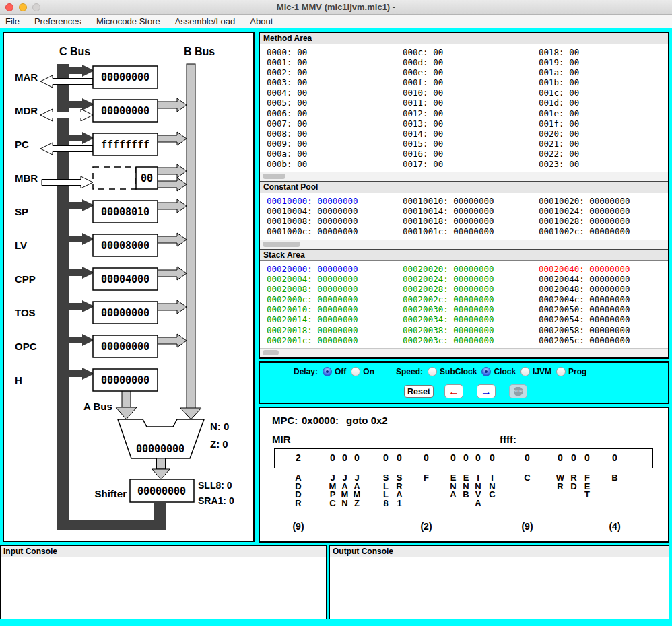 The width and height of the screenshot is (672, 626). What do you see at coordinates (162, 464) in the screenshot?
I see `alu-shifter-arrow-shaft` at bounding box center [162, 464].